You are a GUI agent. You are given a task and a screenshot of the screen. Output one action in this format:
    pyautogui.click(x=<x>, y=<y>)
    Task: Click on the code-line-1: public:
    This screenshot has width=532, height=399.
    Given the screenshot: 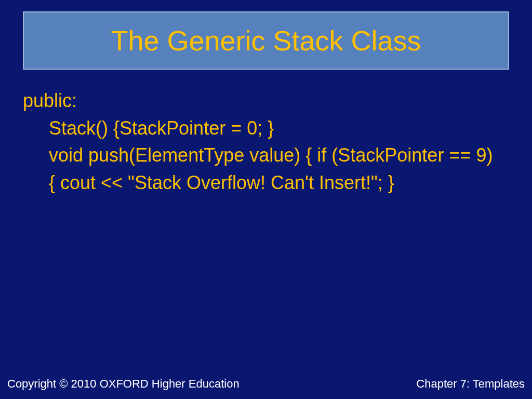 What is the action you would take?
    pyautogui.click(x=266, y=101)
    